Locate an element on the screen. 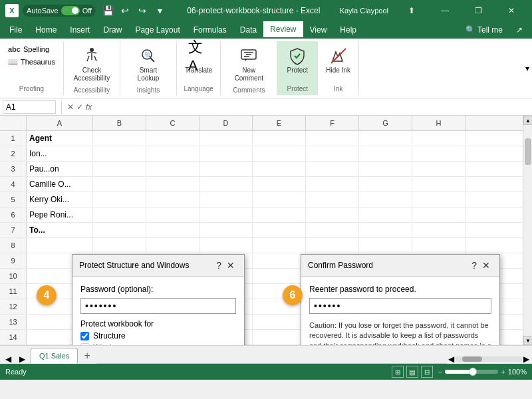 This screenshot has width=532, height=399. name-box is located at coordinates (29, 107).